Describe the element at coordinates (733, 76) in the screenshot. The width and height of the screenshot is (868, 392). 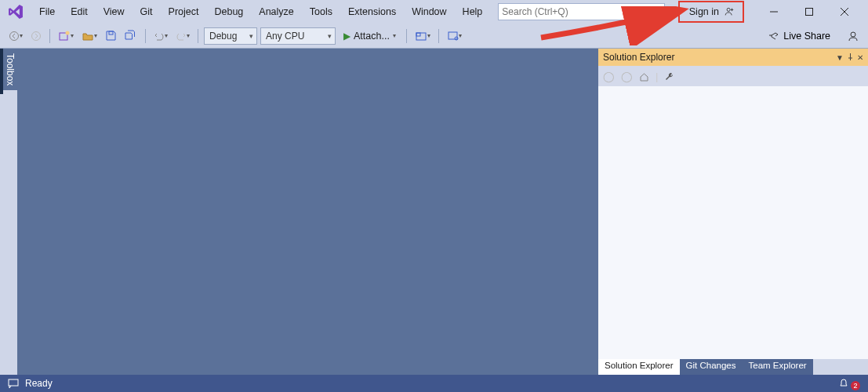
I see `solution-explorer-toolbar: ◯ ◯ |` at that location.